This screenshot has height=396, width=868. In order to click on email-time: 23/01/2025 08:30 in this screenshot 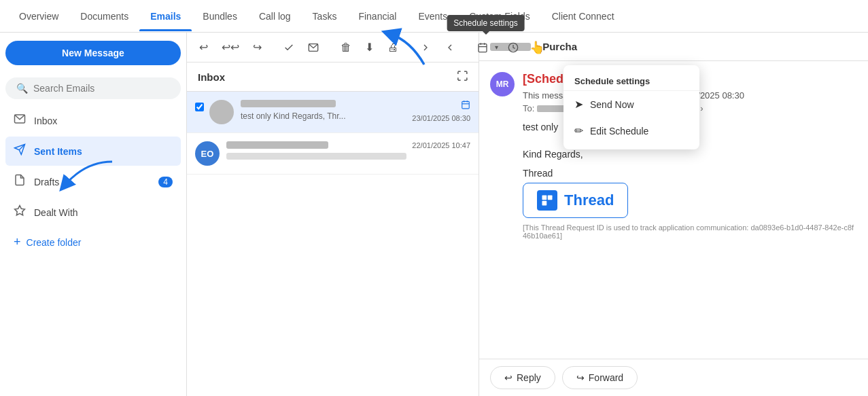, I will do `click(441, 118)`.